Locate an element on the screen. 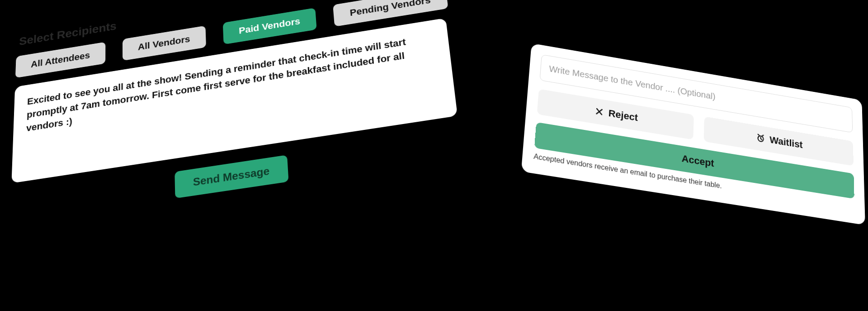  chip-all-attendees: All Attendees is located at coordinates (61, 60).